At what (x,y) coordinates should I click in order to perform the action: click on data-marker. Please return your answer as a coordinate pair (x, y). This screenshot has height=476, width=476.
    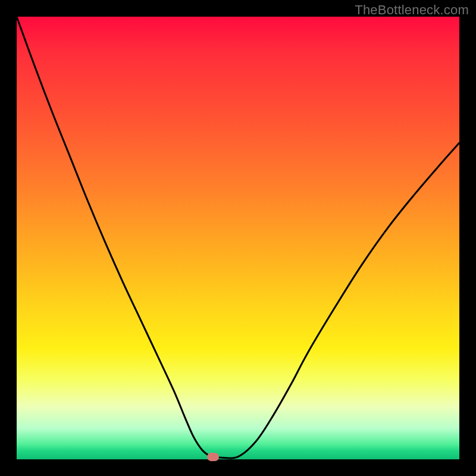
    Looking at the image, I should click on (213, 457).